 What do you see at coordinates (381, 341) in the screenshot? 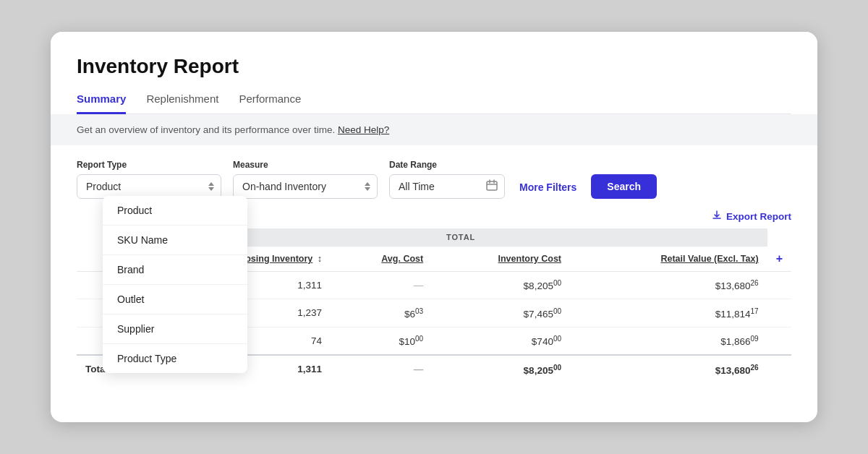
I see `cell-avg-cost-2: $1000` at bounding box center [381, 341].